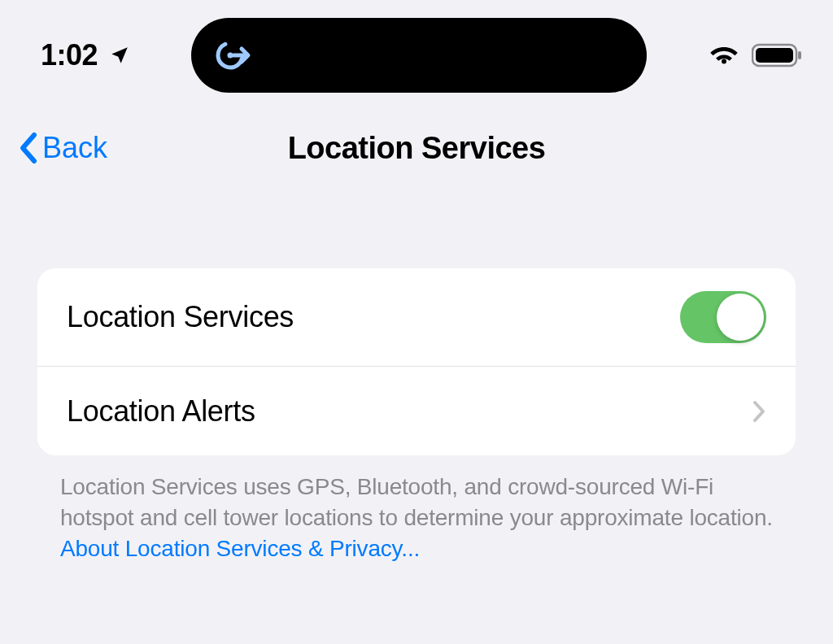  What do you see at coordinates (181, 317) in the screenshot?
I see `row-label: Location Services` at bounding box center [181, 317].